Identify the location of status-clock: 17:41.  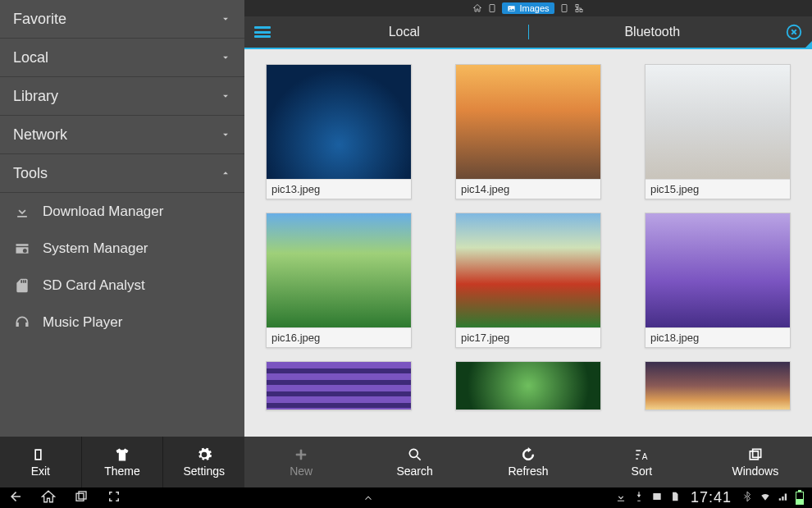
(711, 497).